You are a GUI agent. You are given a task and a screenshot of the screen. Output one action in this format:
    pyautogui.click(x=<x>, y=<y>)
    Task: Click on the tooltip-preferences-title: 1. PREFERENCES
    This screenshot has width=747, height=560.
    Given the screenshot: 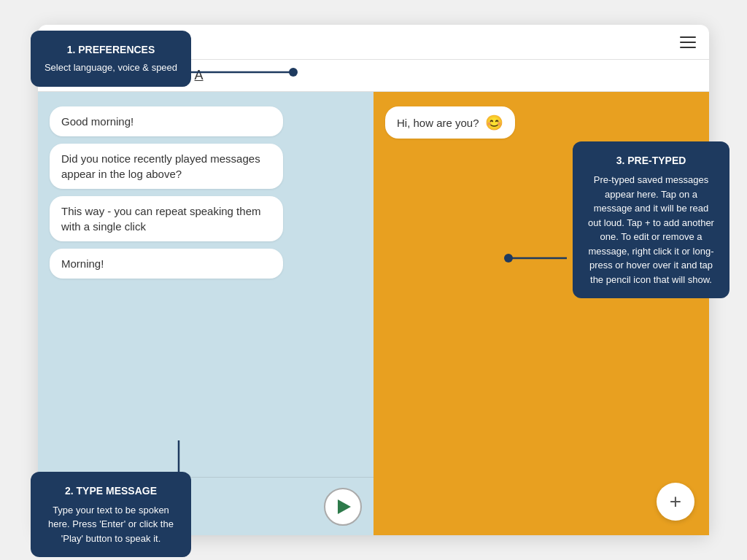 What is the action you would take?
    pyautogui.click(x=111, y=50)
    